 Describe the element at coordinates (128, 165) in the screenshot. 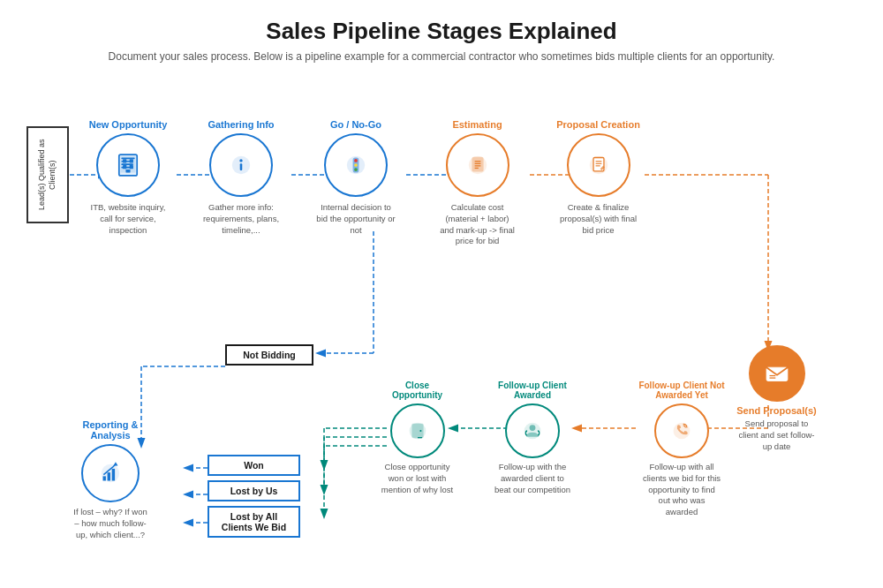

I see `new-opportunity-circle` at that location.